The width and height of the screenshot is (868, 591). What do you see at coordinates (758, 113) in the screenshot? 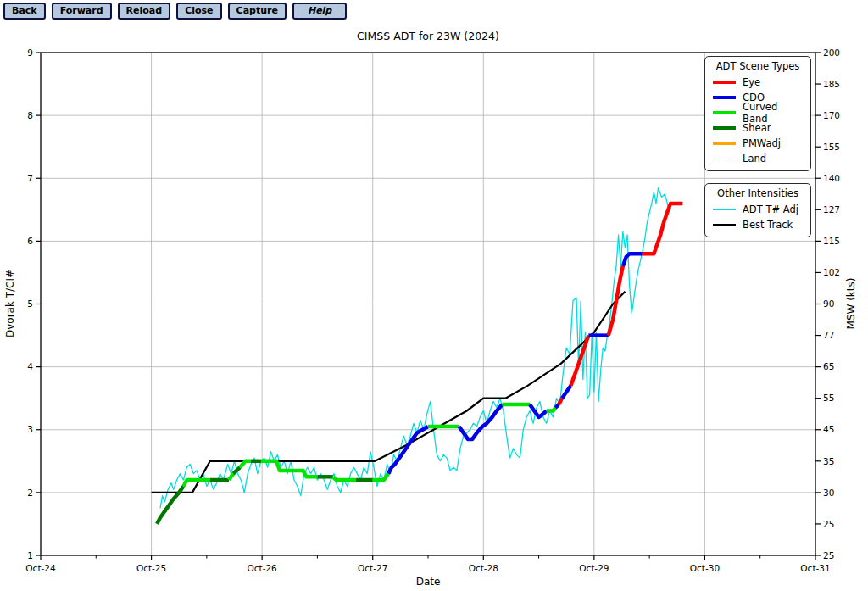
I see `legend-entry: Curved Band` at bounding box center [758, 113].